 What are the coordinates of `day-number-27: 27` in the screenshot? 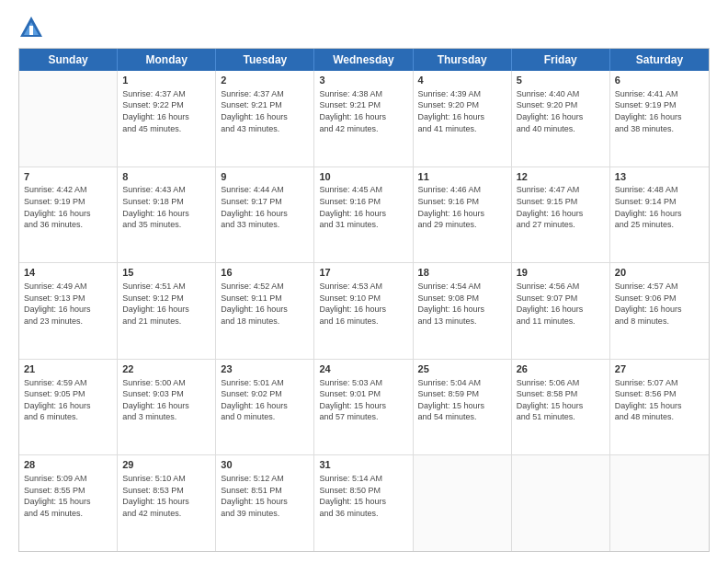 It's located at (660, 370).